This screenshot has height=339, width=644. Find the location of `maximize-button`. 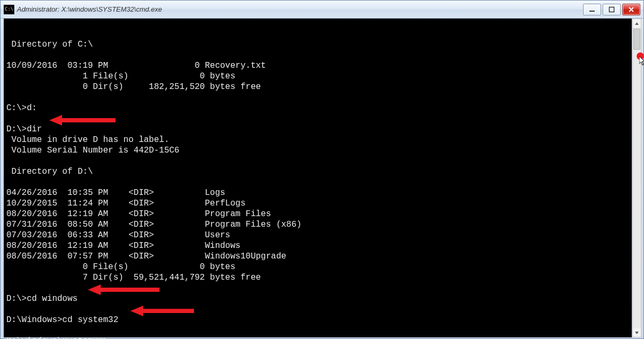

maximize-button is located at coordinates (612, 10).